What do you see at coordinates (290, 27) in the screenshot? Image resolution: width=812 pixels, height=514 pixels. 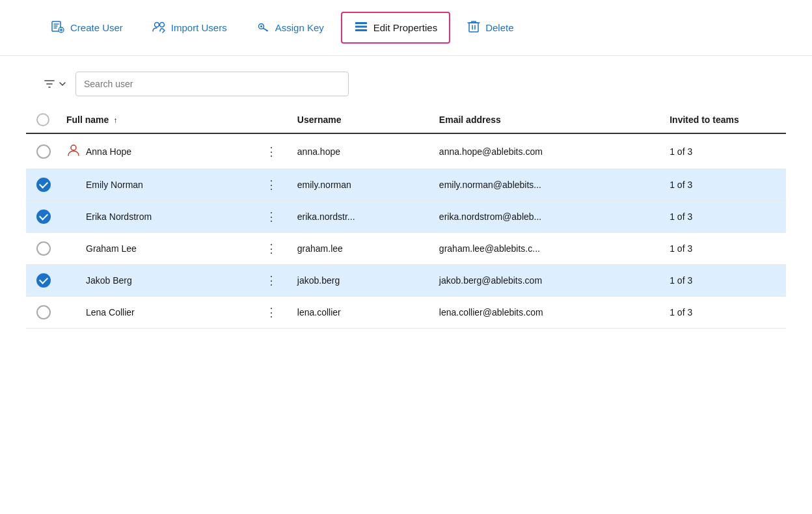 I see `assign-key-button: Assign Key` at bounding box center [290, 27].